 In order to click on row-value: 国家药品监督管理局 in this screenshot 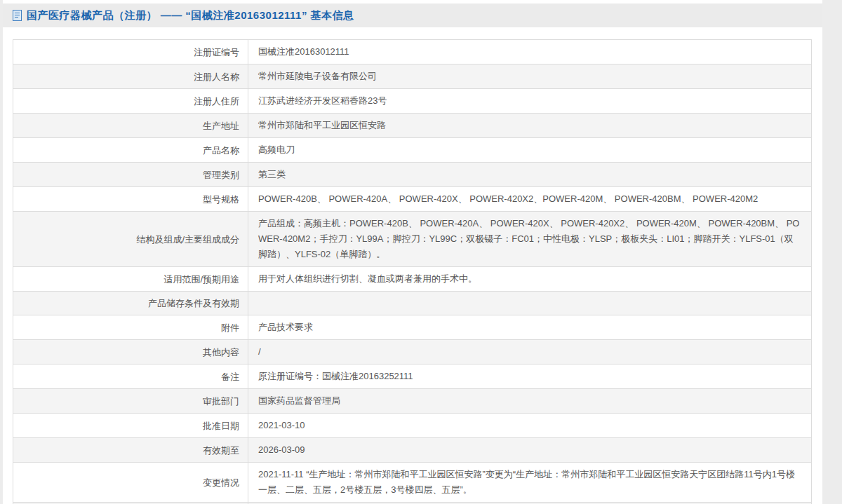, I will do `click(530, 401)`.